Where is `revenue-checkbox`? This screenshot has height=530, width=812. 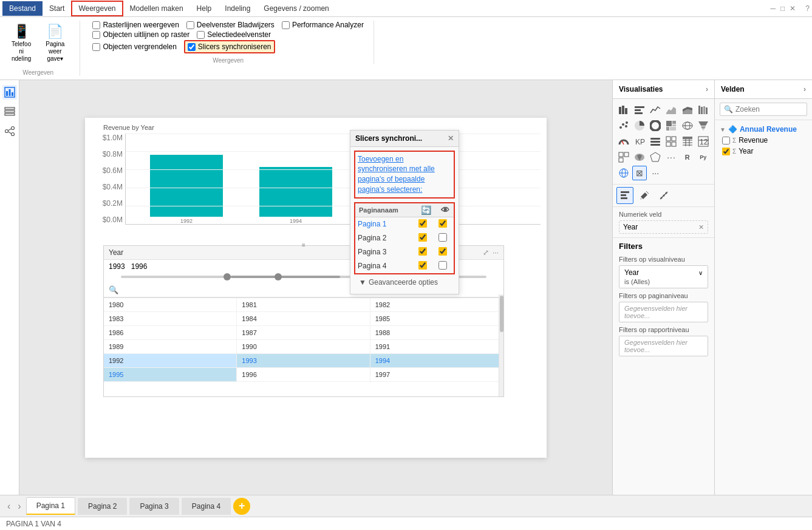
revenue-checkbox is located at coordinates (726, 141).